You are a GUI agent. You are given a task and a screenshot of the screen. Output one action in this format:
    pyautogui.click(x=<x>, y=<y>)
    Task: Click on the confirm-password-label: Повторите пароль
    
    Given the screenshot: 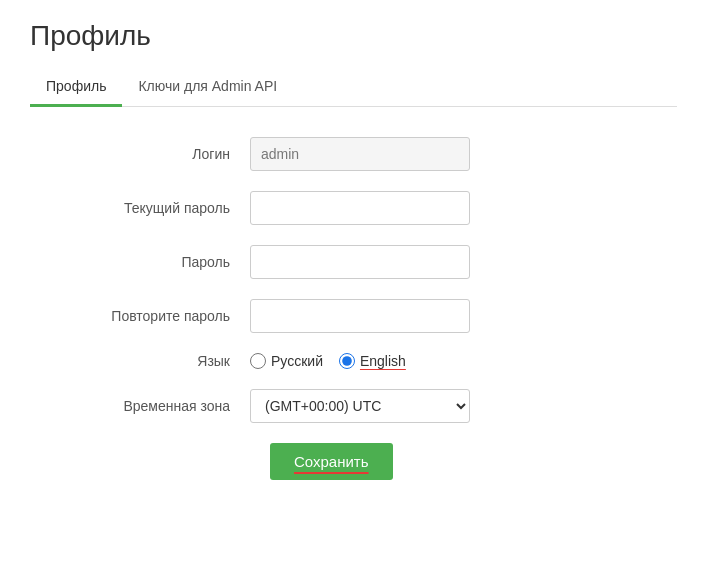 What is the action you would take?
    pyautogui.click(x=150, y=316)
    